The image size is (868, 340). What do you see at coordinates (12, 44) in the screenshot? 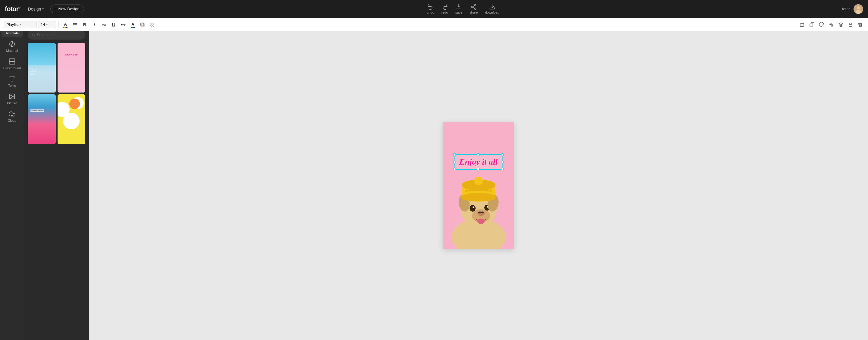
I see `material-icon` at bounding box center [12, 44].